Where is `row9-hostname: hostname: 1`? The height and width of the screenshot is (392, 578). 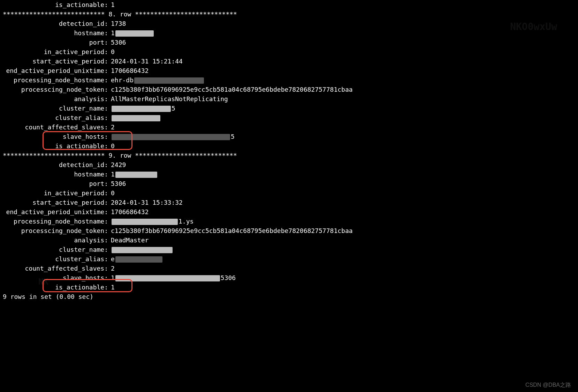 row9-hostname: hostname: 1 is located at coordinates (289, 174).